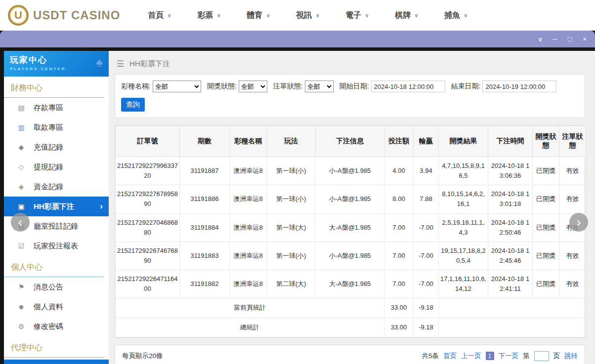  What do you see at coordinates (292, 200) in the screenshot?
I see `table-cell: 第一球(小)` at bounding box center [292, 200].